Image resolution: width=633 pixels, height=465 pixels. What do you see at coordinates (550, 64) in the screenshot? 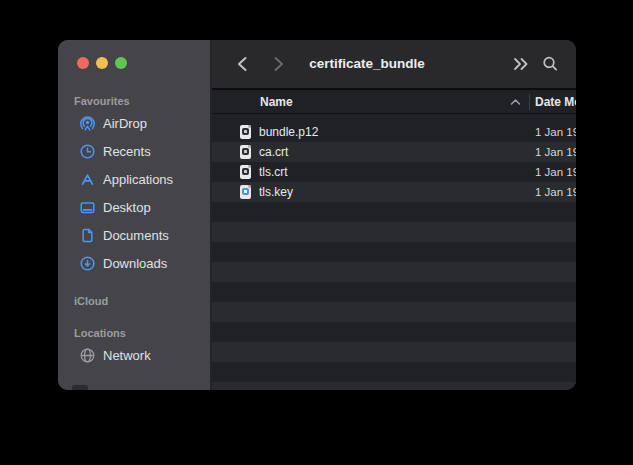
I see `search-icon` at bounding box center [550, 64].